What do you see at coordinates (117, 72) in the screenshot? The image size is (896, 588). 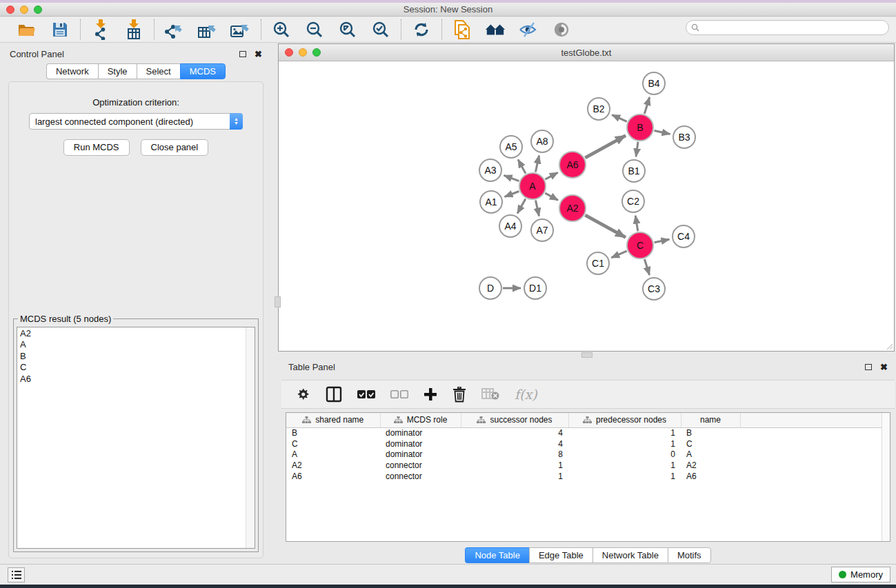 I see `tab-style: Style` at bounding box center [117, 72].